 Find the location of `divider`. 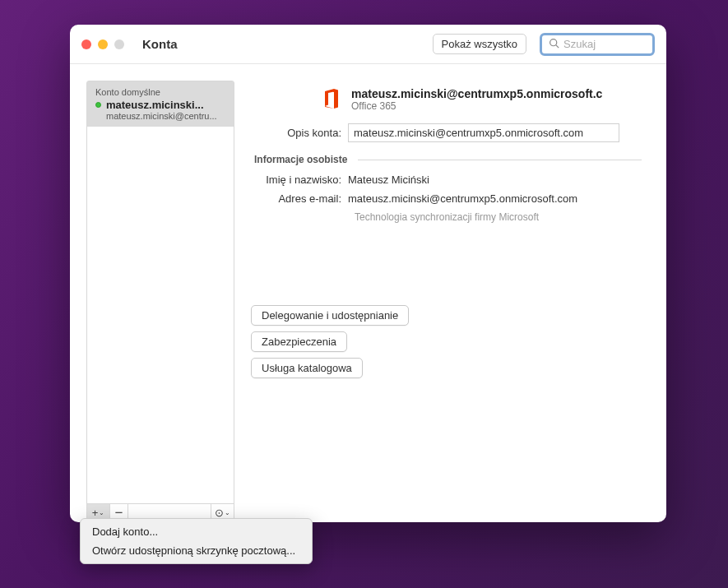

divider is located at coordinates (500, 160).